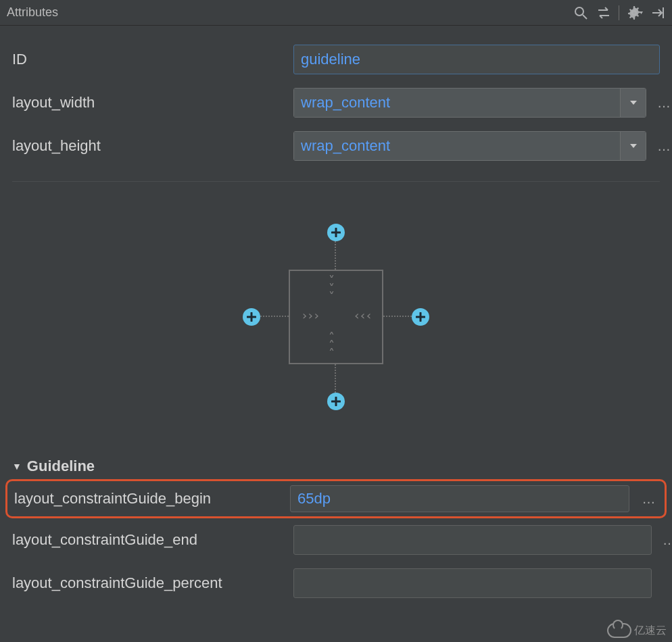 The width and height of the screenshot is (672, 642). I want to click on watermark: 亿速云, so click(637, 631).